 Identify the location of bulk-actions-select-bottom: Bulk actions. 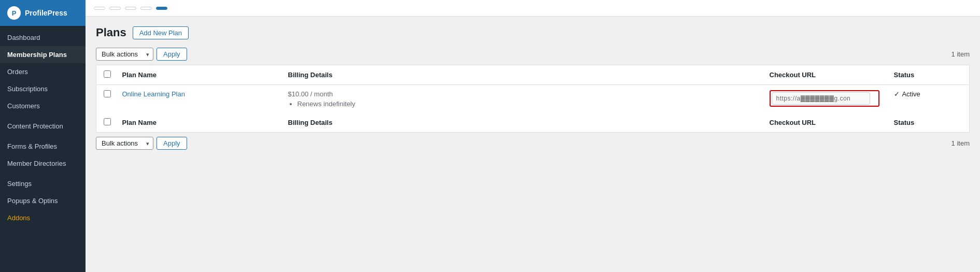
(124, 143).